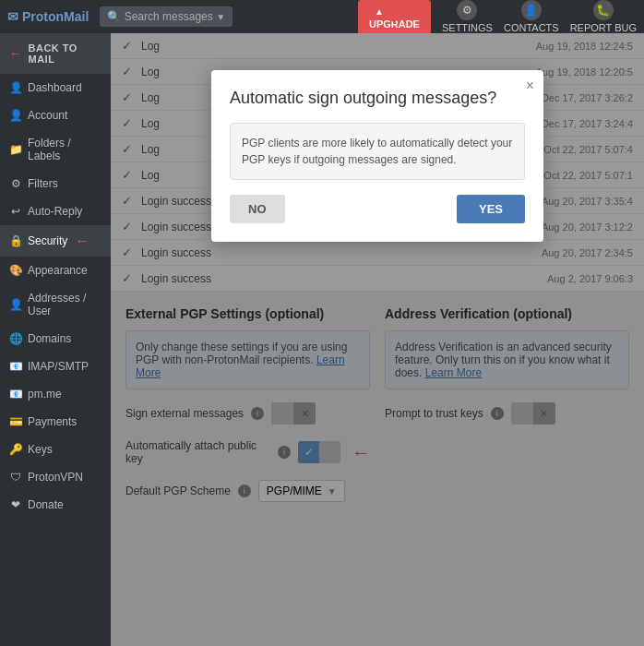 Image resolution: width=644 pixels, height=646 pixels. Describe the element at coordinates (16, 422) in the screenshot. I see `payments-icon: 💳` at that location.